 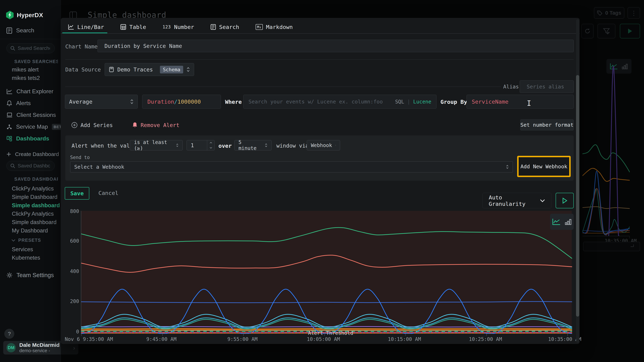 I want to click on sidebar-item-dashboards: Dashboards, so click(x=28, y=139).